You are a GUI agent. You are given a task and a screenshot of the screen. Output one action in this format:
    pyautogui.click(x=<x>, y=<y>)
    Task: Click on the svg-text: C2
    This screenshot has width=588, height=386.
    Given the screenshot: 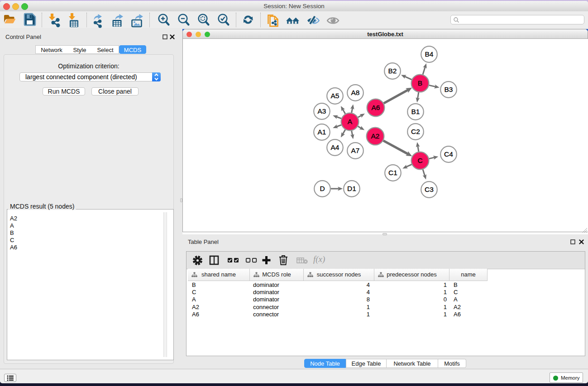 What is the action you would take?
    pyautogui.click(x=416, y=131)
    